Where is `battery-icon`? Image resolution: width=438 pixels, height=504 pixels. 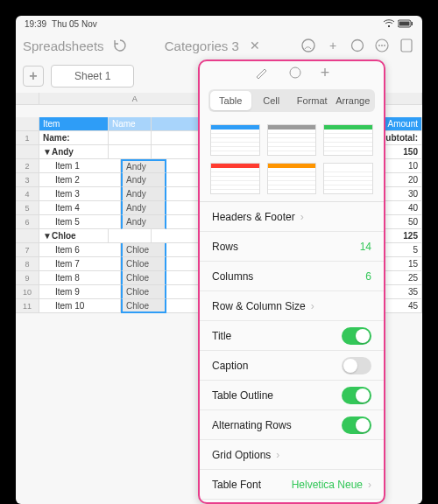
battery-icon is located at coordinates (406, 24).